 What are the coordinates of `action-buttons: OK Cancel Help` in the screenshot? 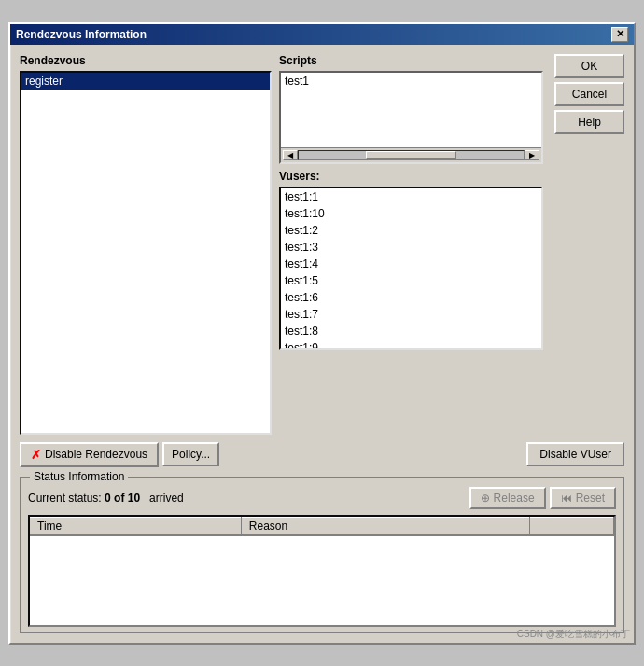 It's located at (590, 244).